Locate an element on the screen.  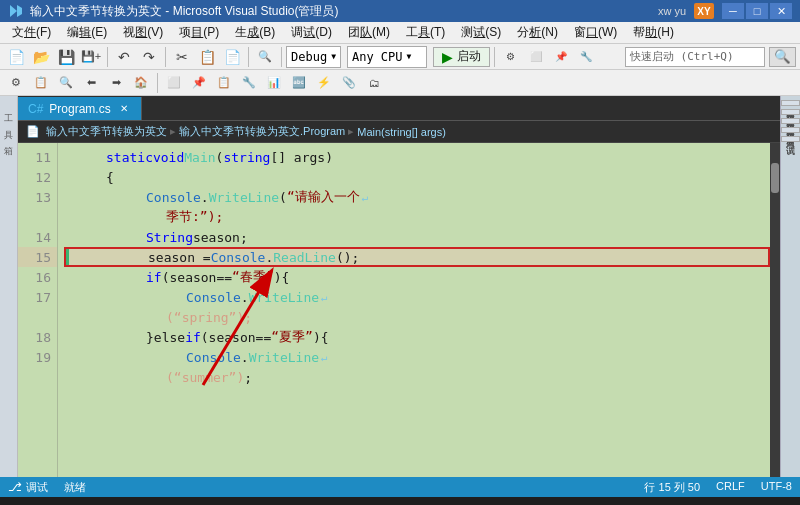
tab-program-cs: C# Program.cs ✕ is located at coordinates (80, 108).